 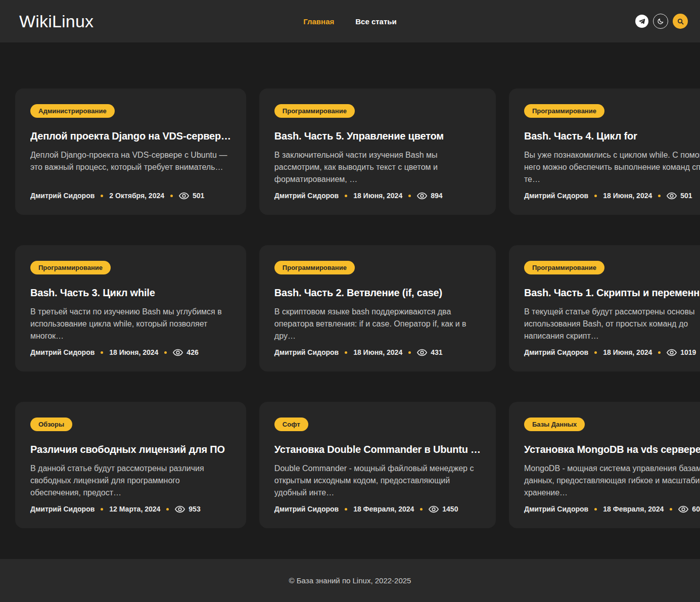 What do you see at coordinates (130, 136) in the screenshot?
I see `article-title: Деплой проекта Django на VDS-сервер…` at bounding box center [130, 136].